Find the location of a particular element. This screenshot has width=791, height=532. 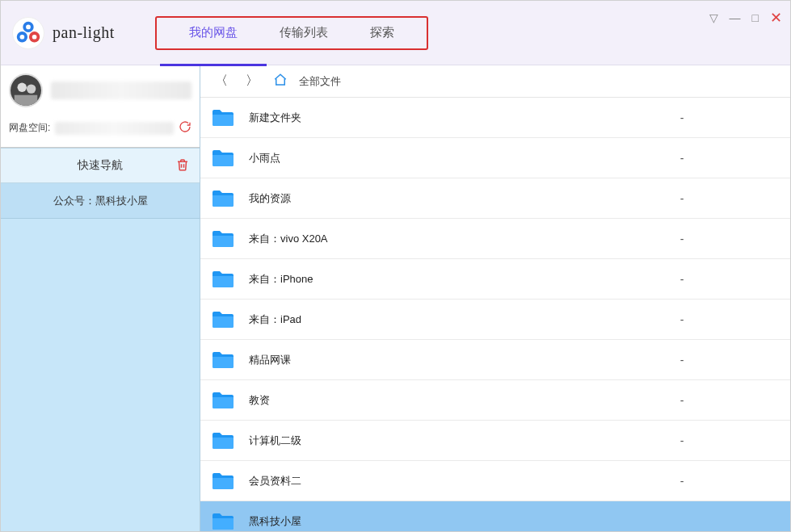

file-row: 小雨点- is located at coordinates (495, 158).